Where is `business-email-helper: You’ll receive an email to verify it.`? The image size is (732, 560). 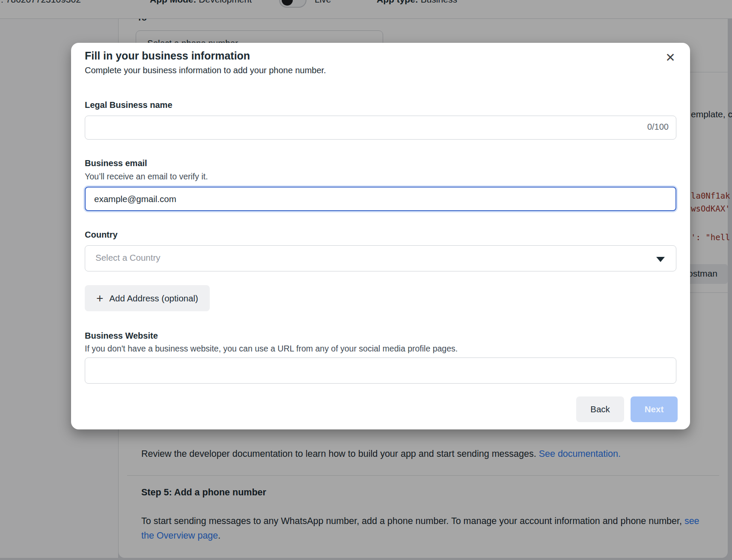 business-email-helper: You’ll receive an email to verify it. is located at coordinates (146, 176).